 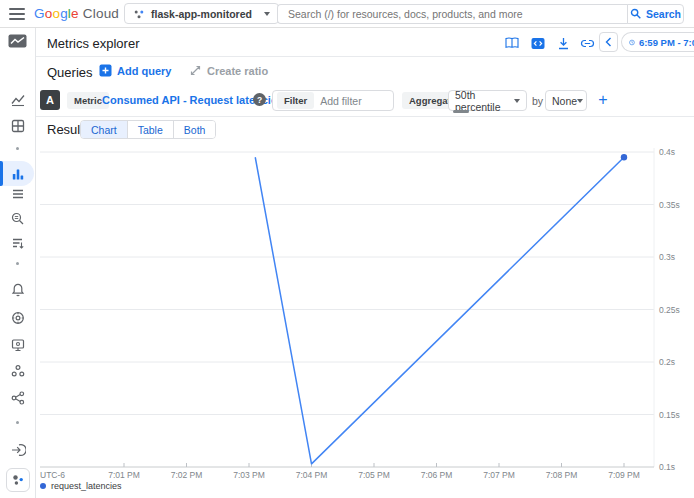 I want to click on sidebar-item-alerting, so click(x=18, y=290).